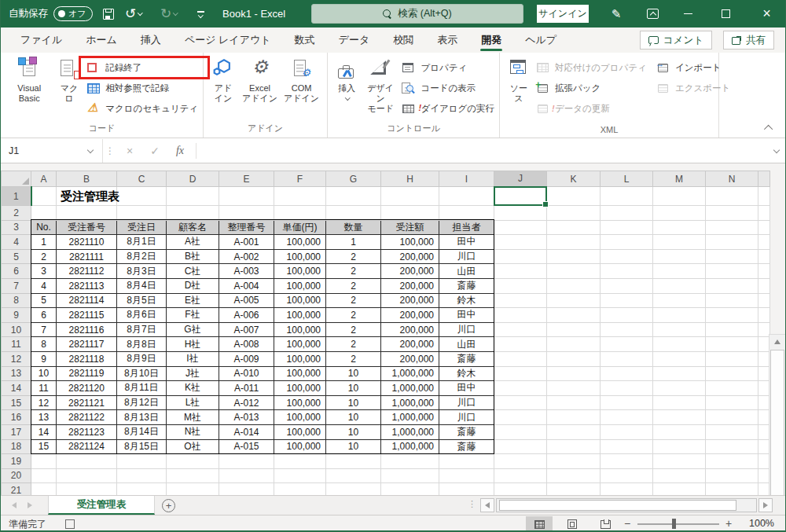 The height and width of the screenshot is (532, 786). I want to click on cancel-entry-button: ×, so click(130, 151).